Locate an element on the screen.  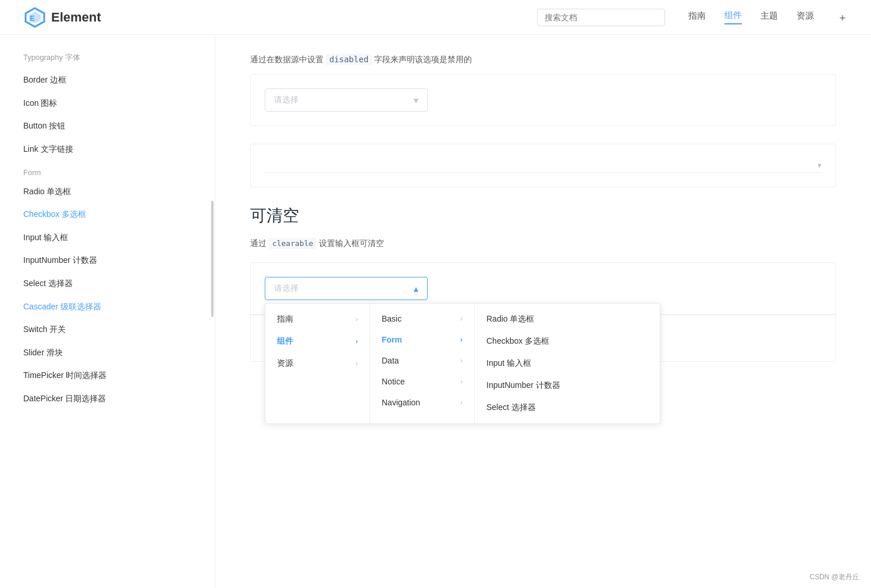
clearable-select-placeholder: 请选择 is located at coordinates (286, 288).